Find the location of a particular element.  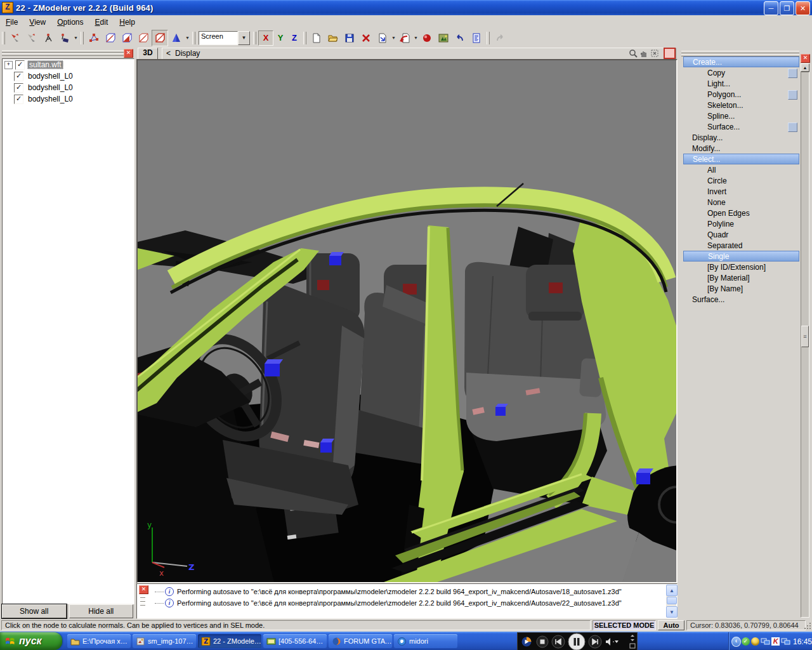

cmd-select-by-name: [By Name] is located at coordinates (741, 288).